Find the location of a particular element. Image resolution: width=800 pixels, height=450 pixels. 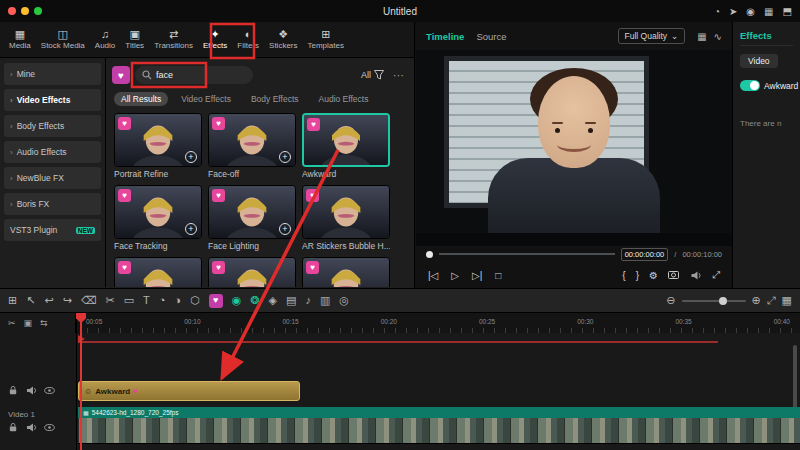

preview-tab-source: Source is located at coordinates (491, 36).